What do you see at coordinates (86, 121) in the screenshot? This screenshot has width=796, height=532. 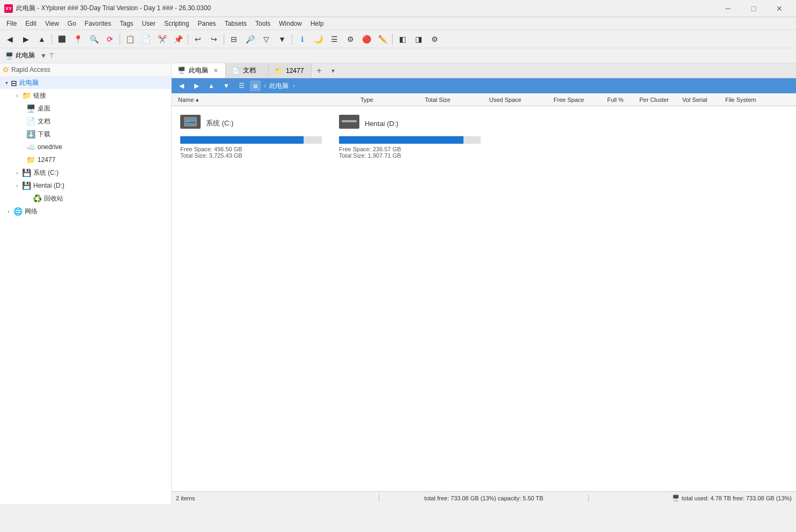 I see `sidebar-item-docs: › 📄 文档` at bounding box center [86, 121].